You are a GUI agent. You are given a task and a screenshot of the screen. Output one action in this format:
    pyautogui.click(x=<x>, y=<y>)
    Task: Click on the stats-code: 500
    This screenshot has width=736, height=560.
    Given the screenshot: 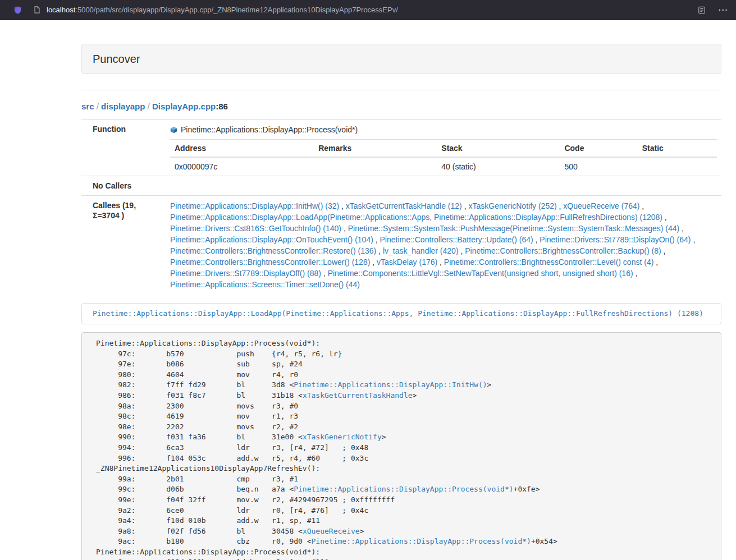 What is the action you would take?
    pyautogui.click(x=598, y=166)
    